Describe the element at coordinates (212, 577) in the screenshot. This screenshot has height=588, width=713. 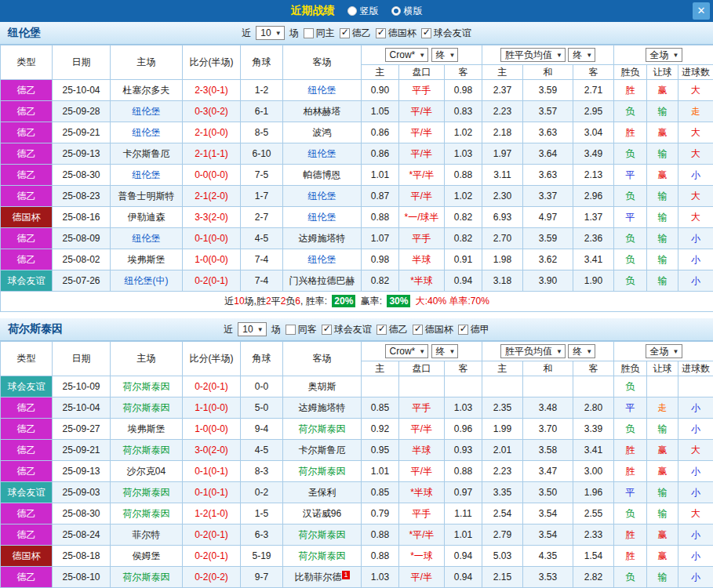
I see `score-link: 0-2(0-2)` at that location.